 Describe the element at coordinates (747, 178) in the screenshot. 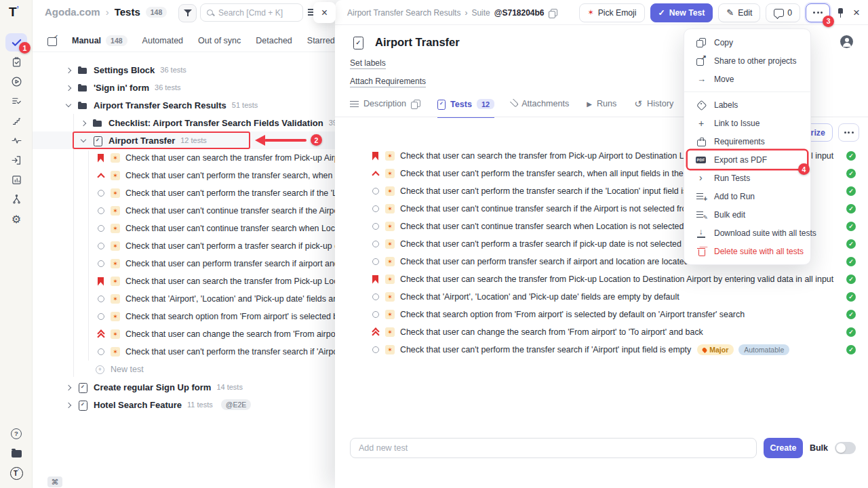

I see `menu-item: Run Tests` at that location.